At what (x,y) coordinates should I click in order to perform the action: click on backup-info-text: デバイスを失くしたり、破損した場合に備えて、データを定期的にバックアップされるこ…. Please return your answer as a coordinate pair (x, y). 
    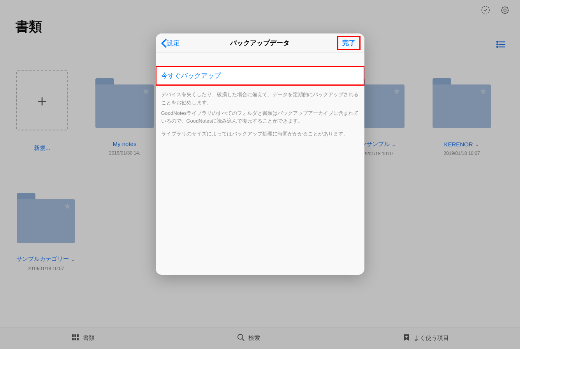
    Looking at the image, I should click on (260, 116).